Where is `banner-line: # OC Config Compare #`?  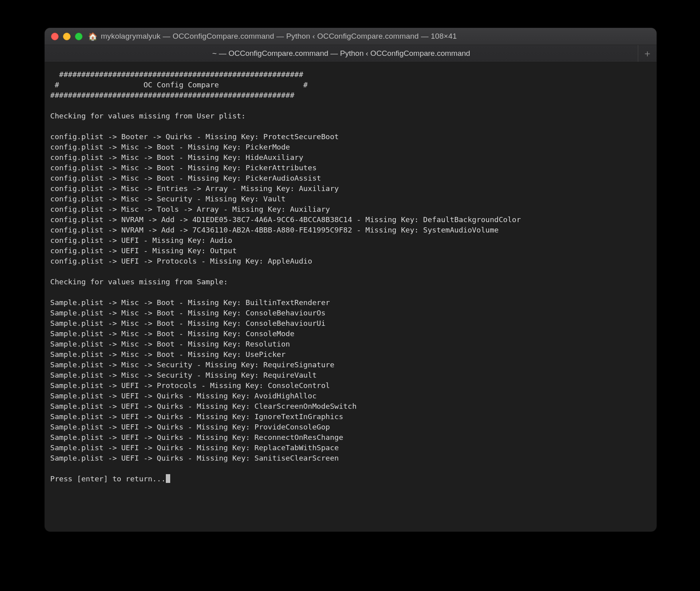 banner-line: # OC Config Compare # is located at coordinates (179, 85).